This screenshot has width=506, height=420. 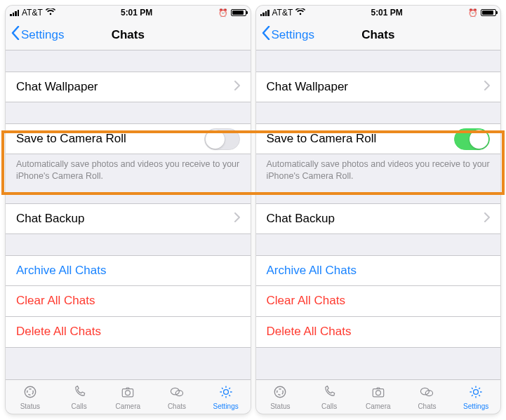 What do you see at coordinates (376, 219) in the screenshot?
I see `cell-label: Chat Backup` at bounding box center [376, 219].